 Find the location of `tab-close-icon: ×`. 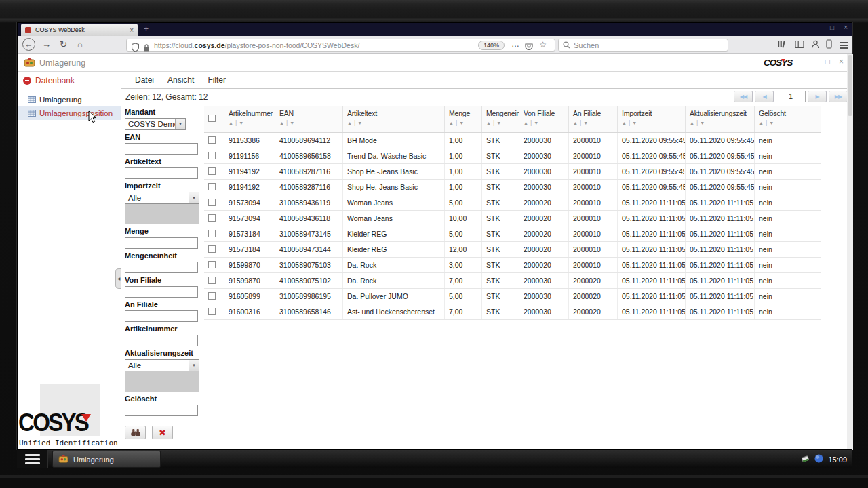

tab-close-icon: × is located at coordinates (132, 30).